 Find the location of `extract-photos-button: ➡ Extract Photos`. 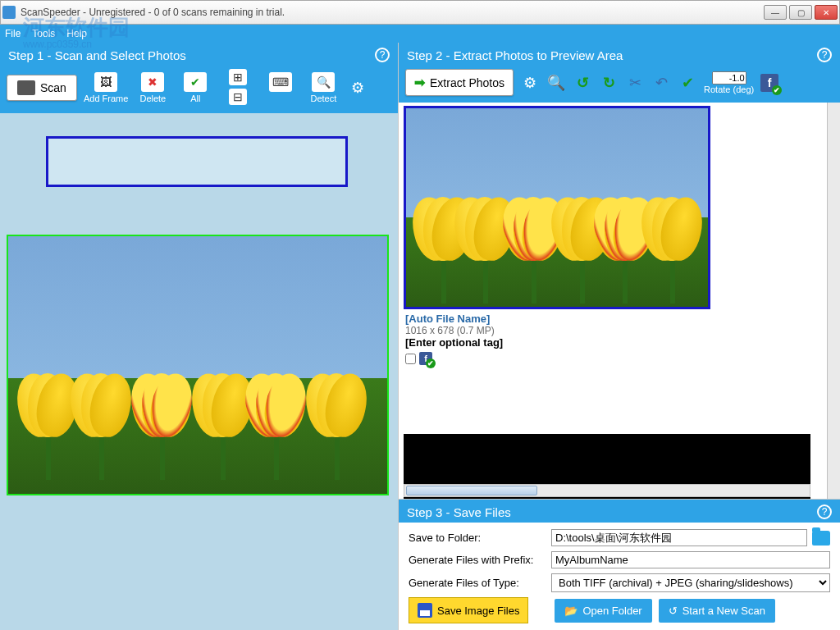

extract-photos-button: ➡ Extract Photos is located at coordinates (459, 82).